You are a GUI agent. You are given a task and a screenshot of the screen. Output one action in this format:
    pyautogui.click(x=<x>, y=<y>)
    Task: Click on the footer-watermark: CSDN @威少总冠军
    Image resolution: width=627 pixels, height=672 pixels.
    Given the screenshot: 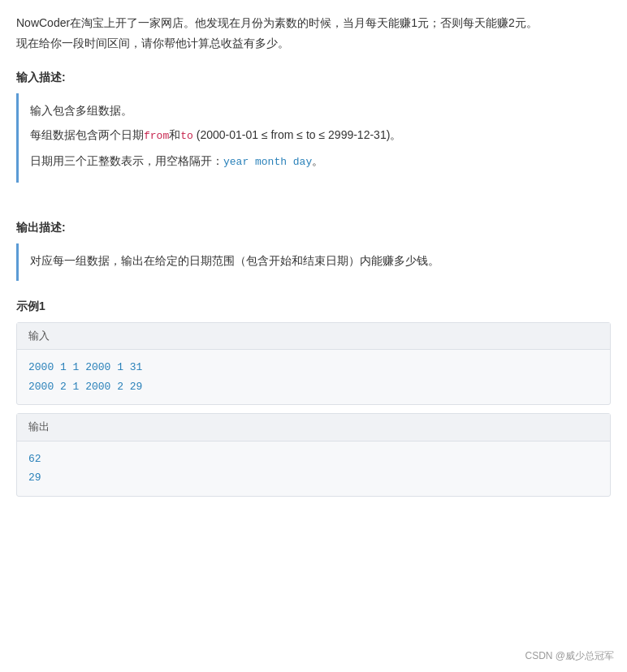 What is the action you would take?
    pyautogui.click(x=569, y=656)
    